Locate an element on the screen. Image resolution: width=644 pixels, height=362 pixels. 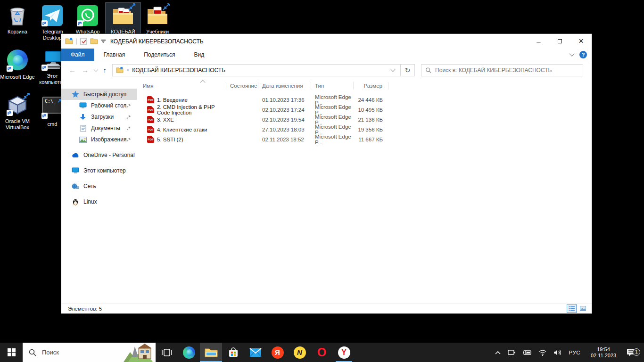
hidden-icons-button is located at coordinates (498, 353).